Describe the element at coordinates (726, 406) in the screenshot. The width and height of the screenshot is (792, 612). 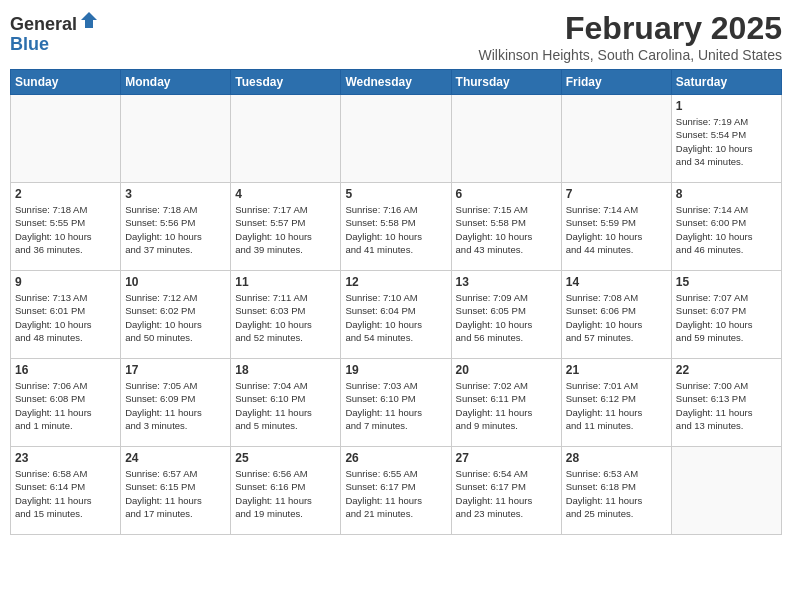
I see `day-info: Sunrise: 7:00 AM Sunset: 6:13 PM Dayligh…` at that location.